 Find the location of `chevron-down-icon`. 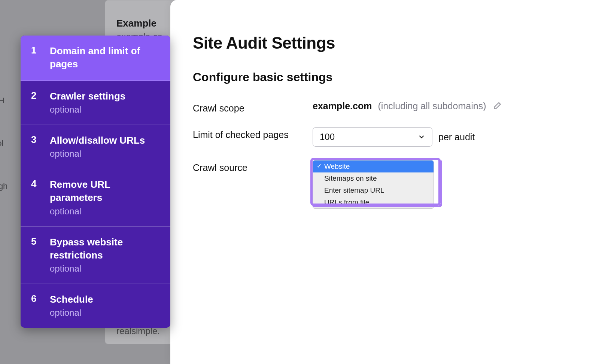

chevron-down-icon is located at coordinates (422, 137).